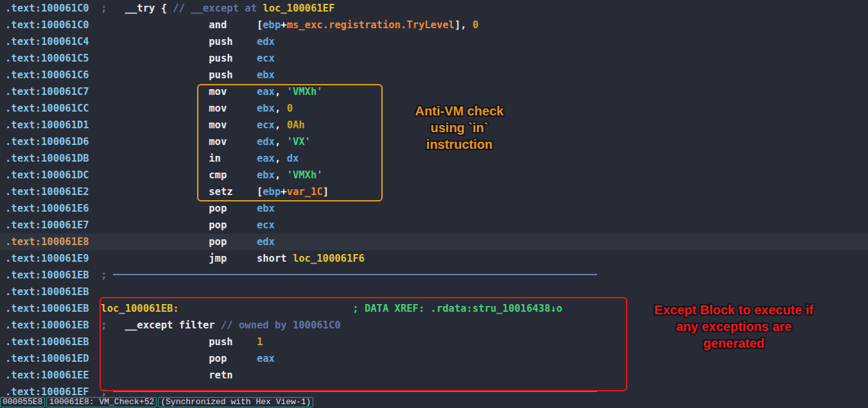 This screenshot has height=408, width=868. Describe the element at coordinates (173, 158) in the screenshot. I see `code-text: in` at that location.